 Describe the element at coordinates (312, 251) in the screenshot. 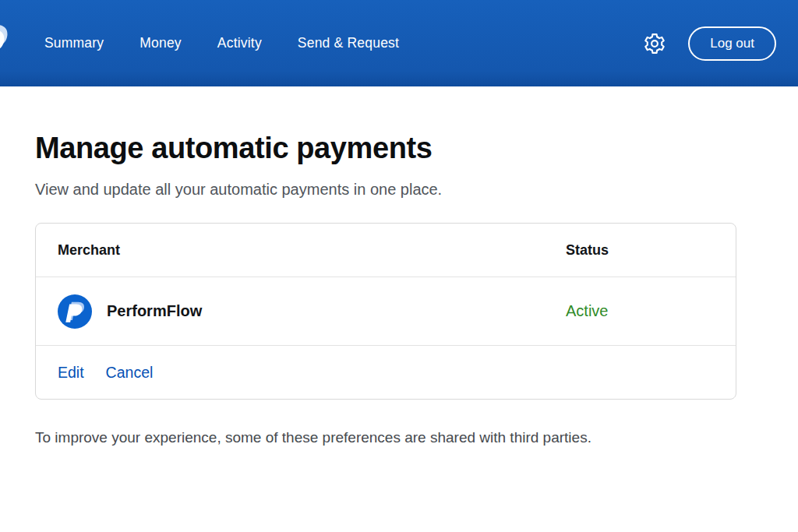

I see `column-header-merchant: Merchant` at that location.